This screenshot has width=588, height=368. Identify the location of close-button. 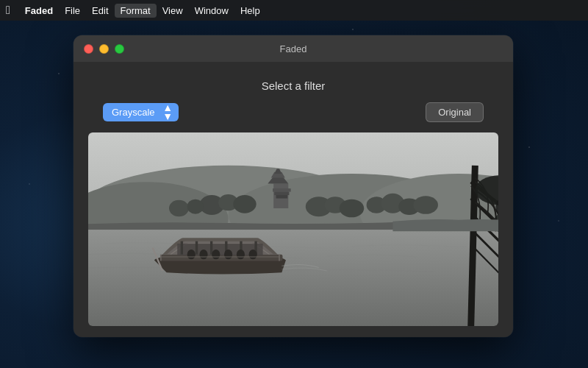
(88, 49).